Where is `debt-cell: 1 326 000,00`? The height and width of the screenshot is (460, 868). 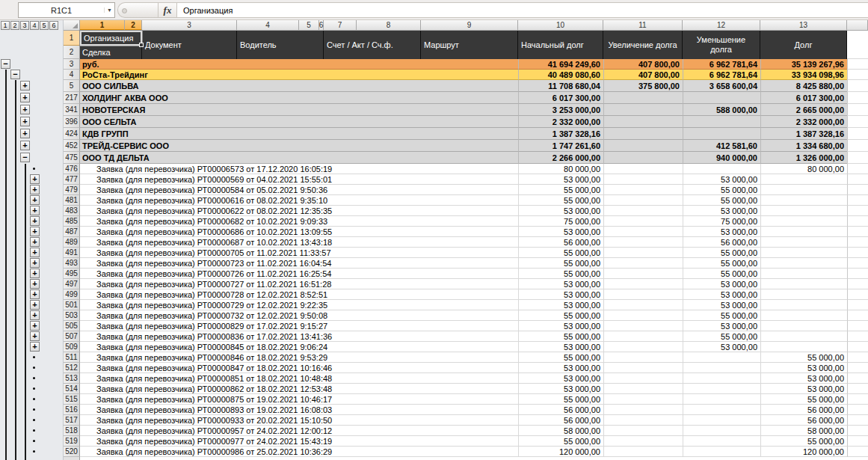
debt-cell: 1 326 000,00 is located at coordinates (804, 158).